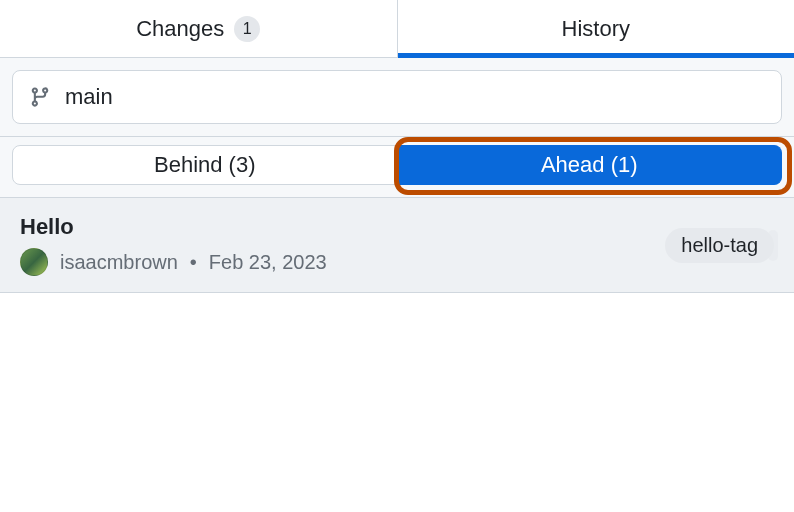 Image resolution: width=794 pixels, height=512 pixels. Describe the element at coordinates (397, 97) in the screenshot. I see `branch-select: main` at that location.